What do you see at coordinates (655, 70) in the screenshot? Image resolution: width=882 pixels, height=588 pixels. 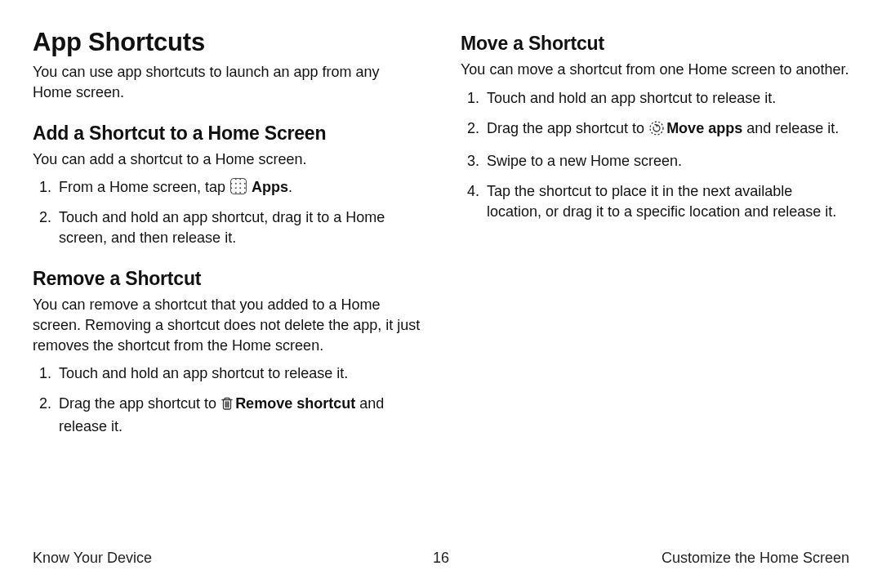 I see `move-shortcut-intro: You can move a shortcut from one Home sc…` at bounding box center [655, 70].